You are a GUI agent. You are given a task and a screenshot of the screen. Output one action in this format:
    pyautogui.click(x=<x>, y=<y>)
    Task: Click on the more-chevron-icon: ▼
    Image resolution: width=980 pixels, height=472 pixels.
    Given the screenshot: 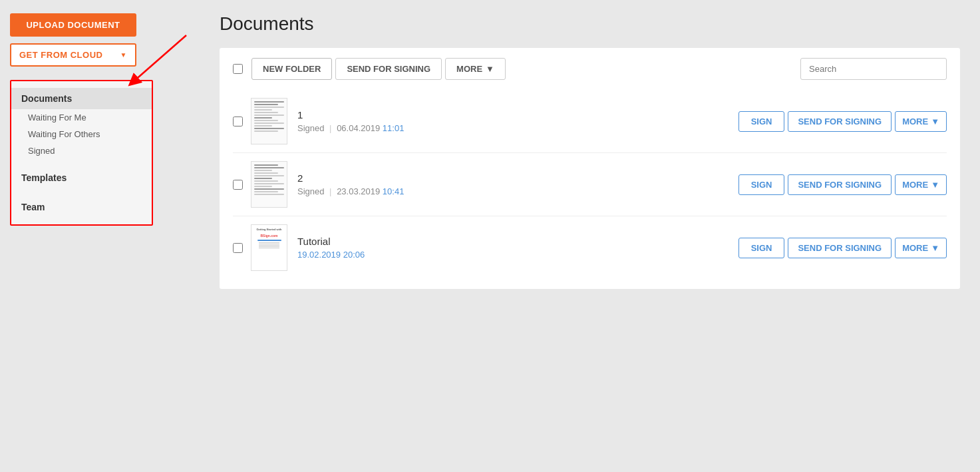 What is the action you would take?
    pyautogui.click(x=490, y=69)
    